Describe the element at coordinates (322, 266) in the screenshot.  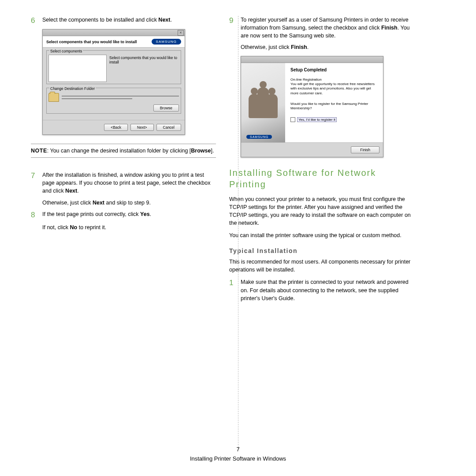
I see `paragraph: This is recommended for most users. All …` at that location.